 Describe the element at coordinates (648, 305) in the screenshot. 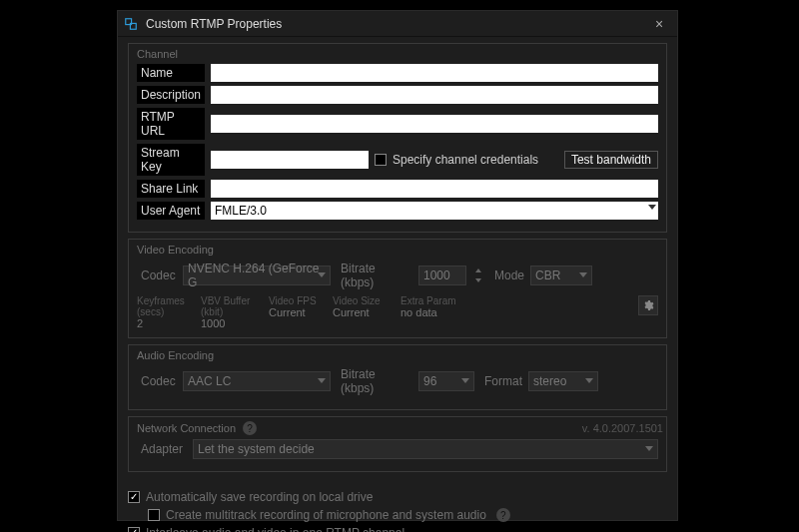

I see `video-settings-button` at that location.